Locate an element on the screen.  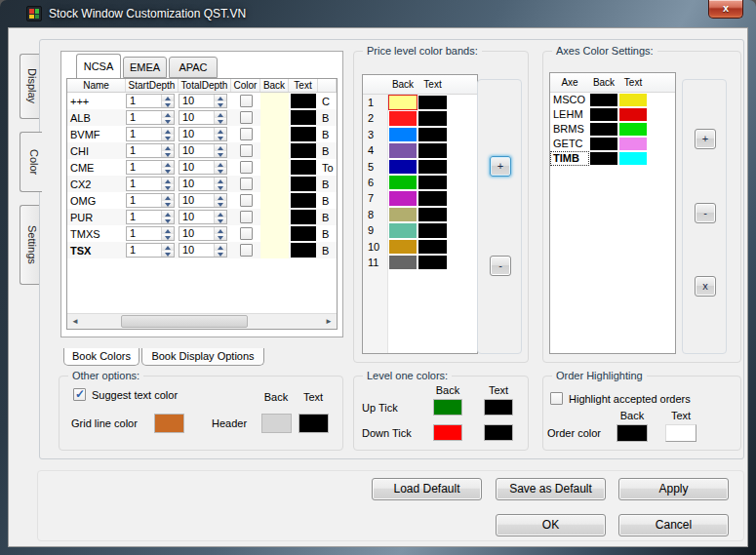
tab-book-colors: Book Colors is located at coordinates (101, 357).